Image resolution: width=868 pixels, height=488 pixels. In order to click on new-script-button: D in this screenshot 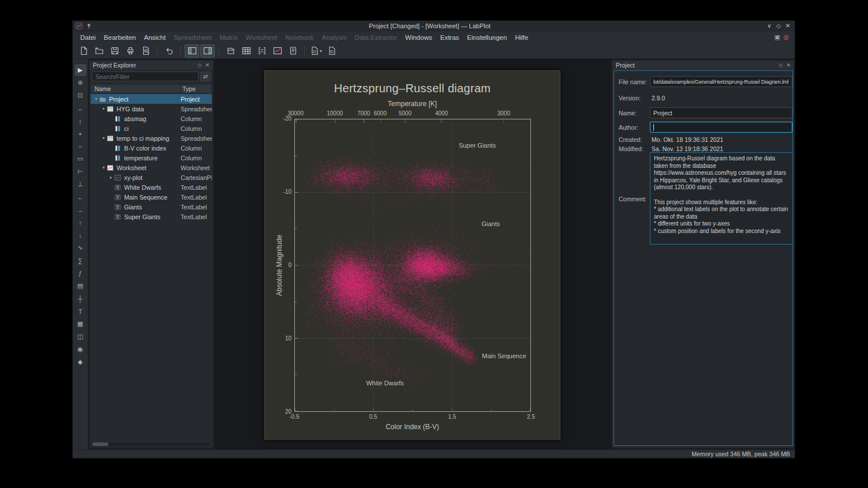, I will do `click(331, 51)`.